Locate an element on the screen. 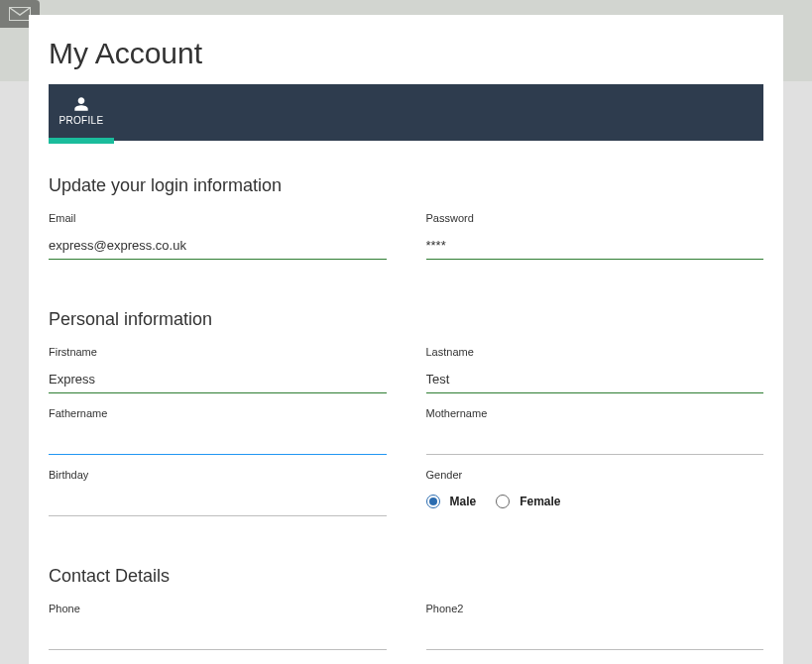 Image resolution: width=812 pixels, height=664 pixels. fathername-field is located at coordinates (218, 439).